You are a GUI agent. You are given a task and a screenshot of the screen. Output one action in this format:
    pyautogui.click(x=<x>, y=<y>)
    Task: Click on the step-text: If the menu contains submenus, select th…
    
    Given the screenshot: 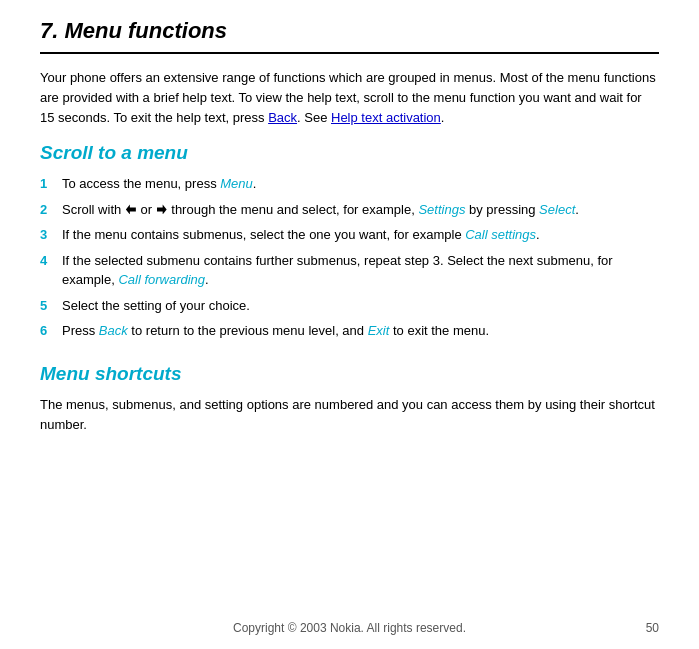 What is the action you would take?
    pyautogui.click(x=360, y=235)
    